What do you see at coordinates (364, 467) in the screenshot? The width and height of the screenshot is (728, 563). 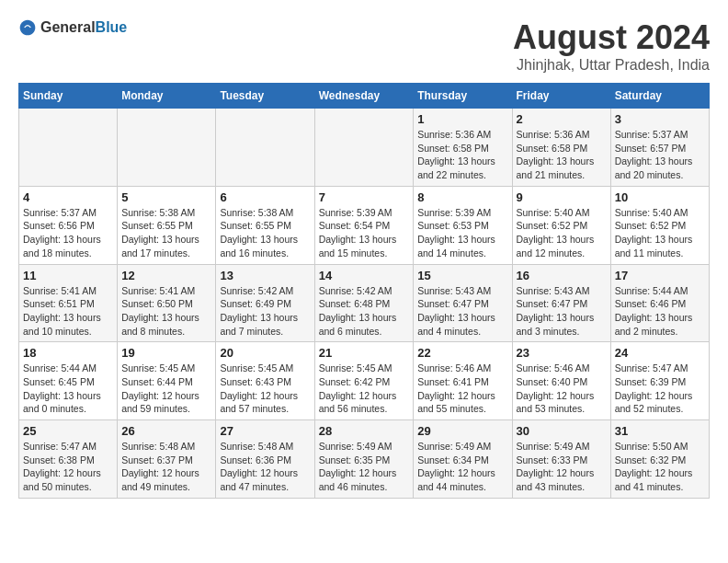 I see `day-detail: Sunrise: 5:49 AM Sunset: 6:35 PM Dayligh…` at bounding box center [364, 467].